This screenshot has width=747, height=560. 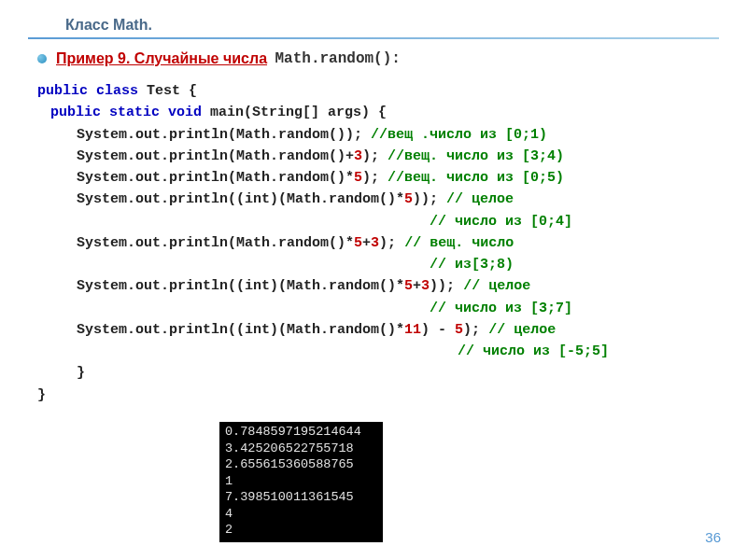 I want to click on example-heading: Пример 9. Случайные числа Math.random():, so click(x=374, y=59).